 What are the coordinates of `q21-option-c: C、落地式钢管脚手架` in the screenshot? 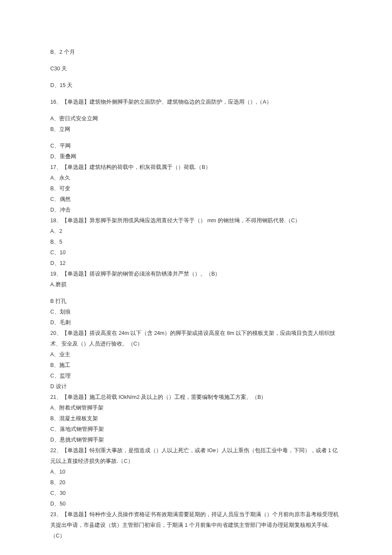 It's located at (196, 429).